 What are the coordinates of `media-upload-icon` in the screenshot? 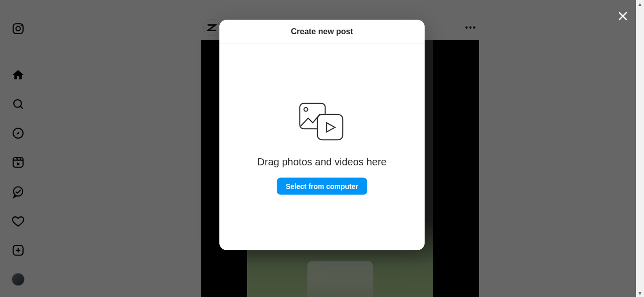 It's located at (322, 122).